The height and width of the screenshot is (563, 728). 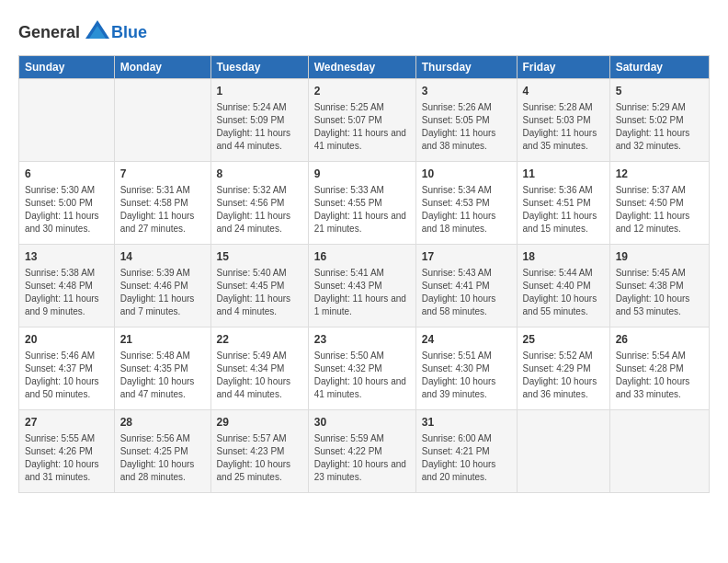 I want to click on day-number: 8, so click(x=259, y=175).